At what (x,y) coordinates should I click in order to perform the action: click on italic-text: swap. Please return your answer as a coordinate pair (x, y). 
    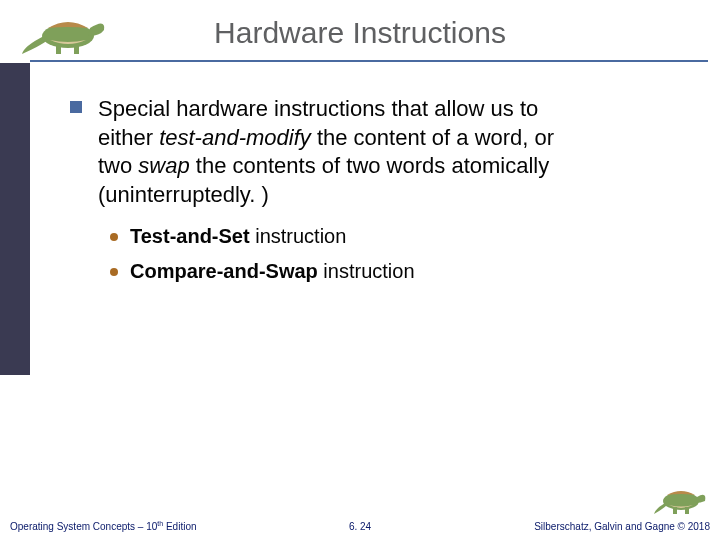
    Looking at the image, I should click on (164, 166).